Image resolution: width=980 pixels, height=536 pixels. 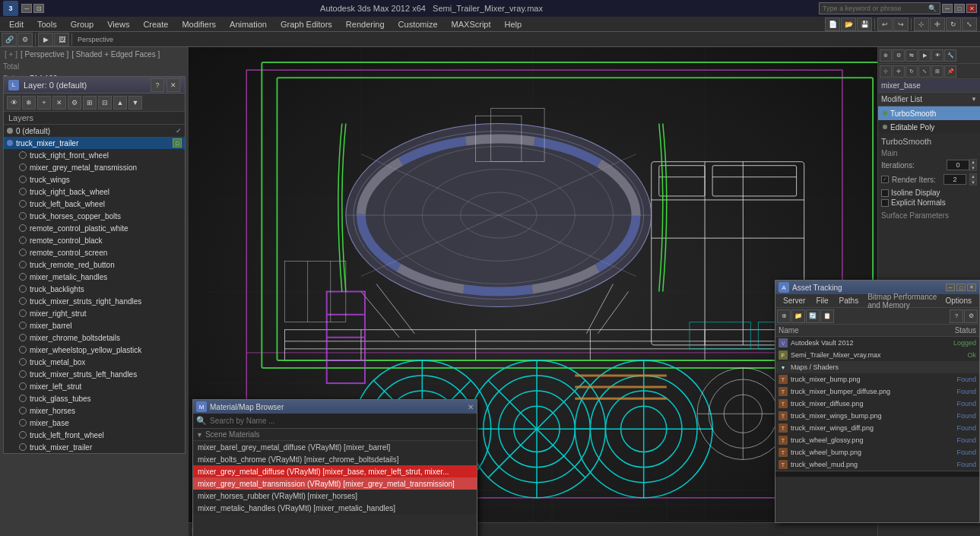 I want to click on at-btn-3: 🔄, so click(x=813, y=316).